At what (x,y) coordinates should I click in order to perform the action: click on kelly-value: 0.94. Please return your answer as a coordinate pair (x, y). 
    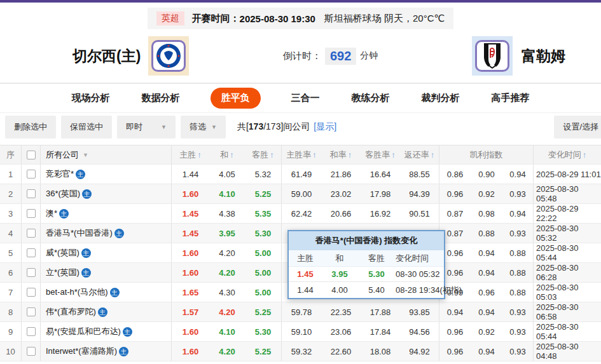
    Looking at the image, I should click on (487, 253).